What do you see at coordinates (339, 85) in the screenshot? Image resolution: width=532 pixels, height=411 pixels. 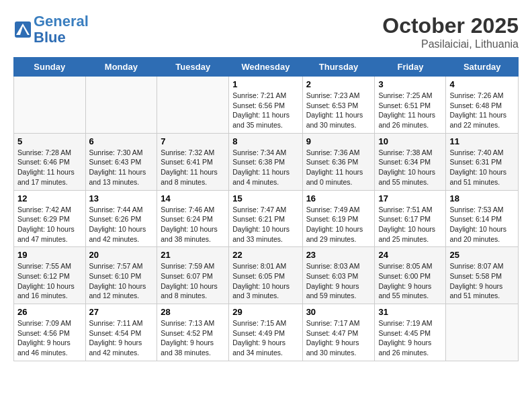 I see `day-number: 2` at bounding box center [339, 85].